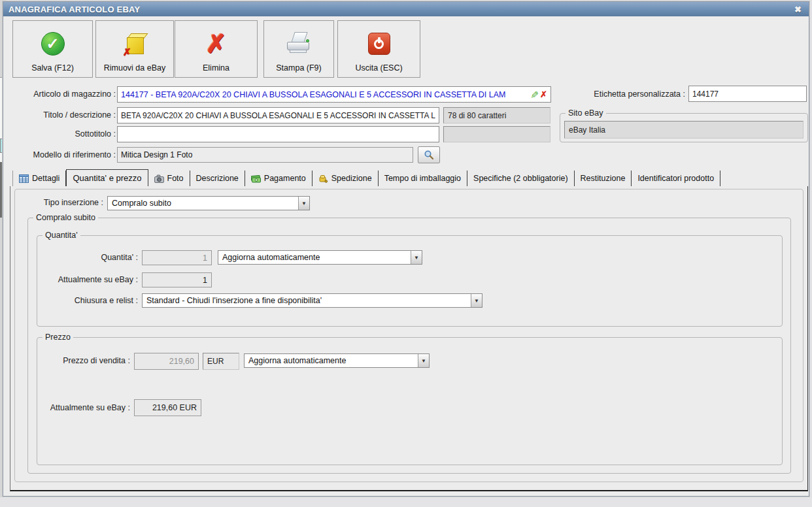 This screenshot has width=812, height=507. I want to click on quantita-input: 1, so click(177, 257).